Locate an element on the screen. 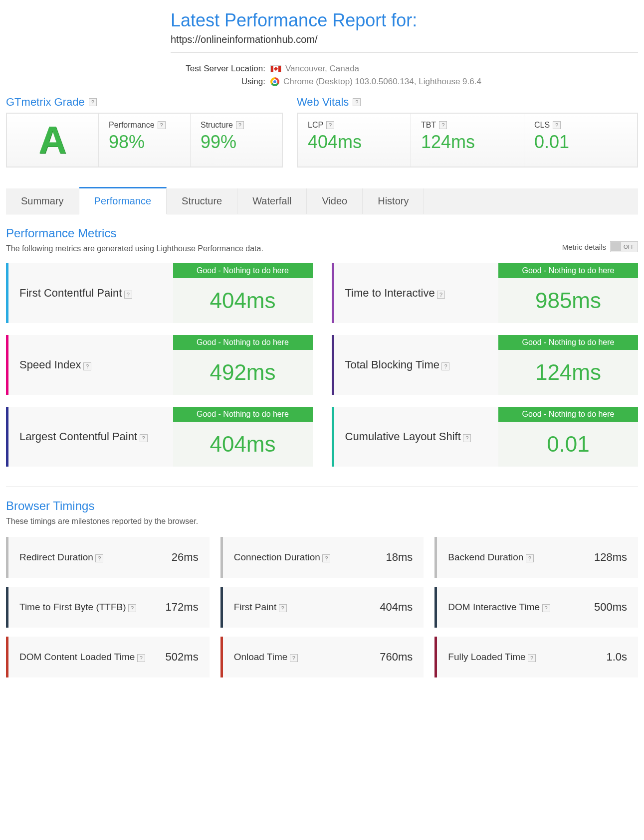  web-vitals-box: LCP? 404ms TBT? 124ms CLS? 0.01 is located at coordinates (467, 140).